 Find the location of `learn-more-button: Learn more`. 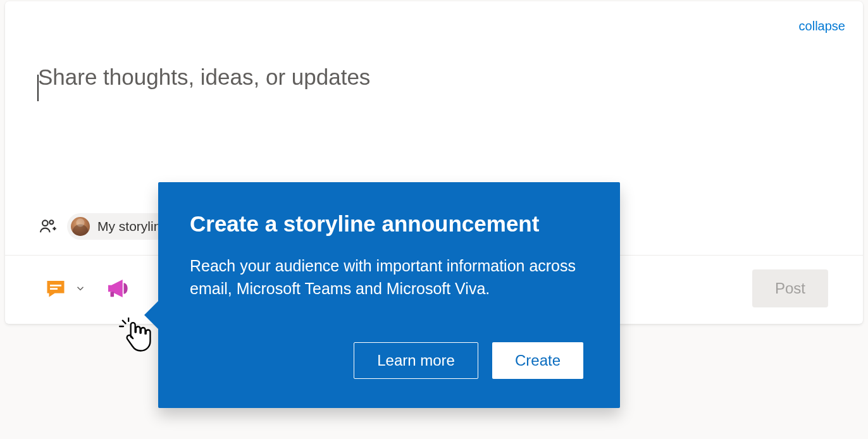

learn-more-button: Learn more is located at coordinates (416, 361).